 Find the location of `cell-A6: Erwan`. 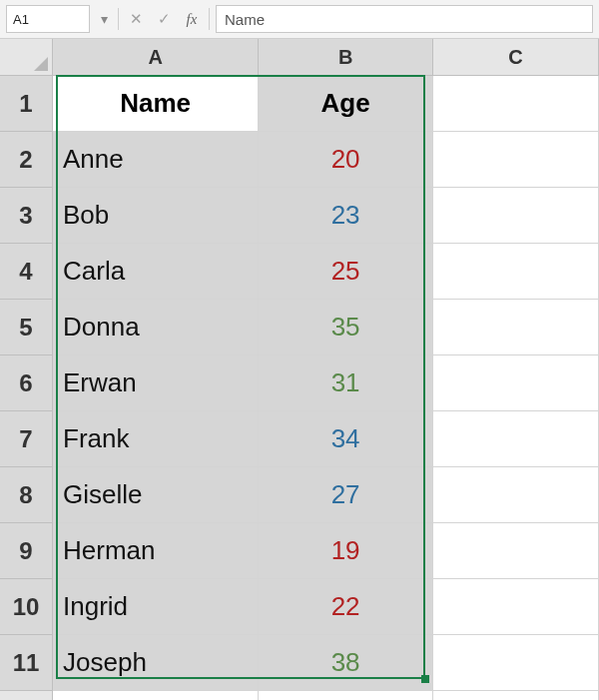

cell-A6: Erwan is located at coordinates (156, 383).